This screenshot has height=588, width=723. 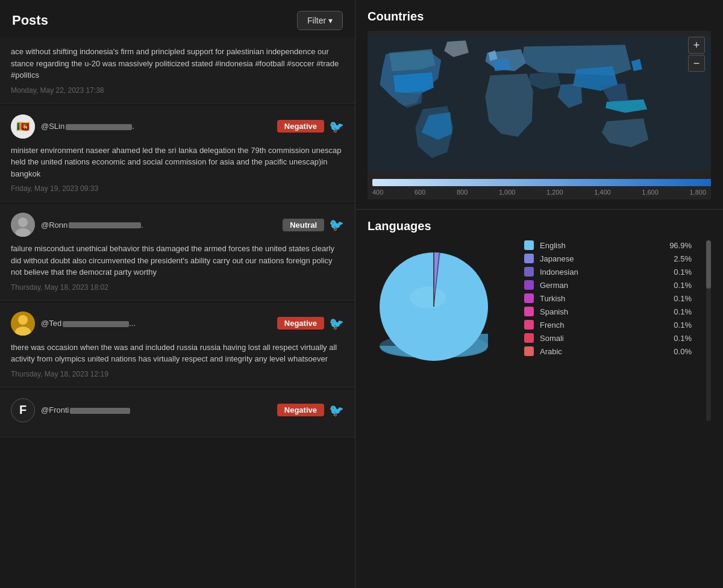 I want to click on post-header: @Ted... Negative 🐦, so click(x=177, y=324).